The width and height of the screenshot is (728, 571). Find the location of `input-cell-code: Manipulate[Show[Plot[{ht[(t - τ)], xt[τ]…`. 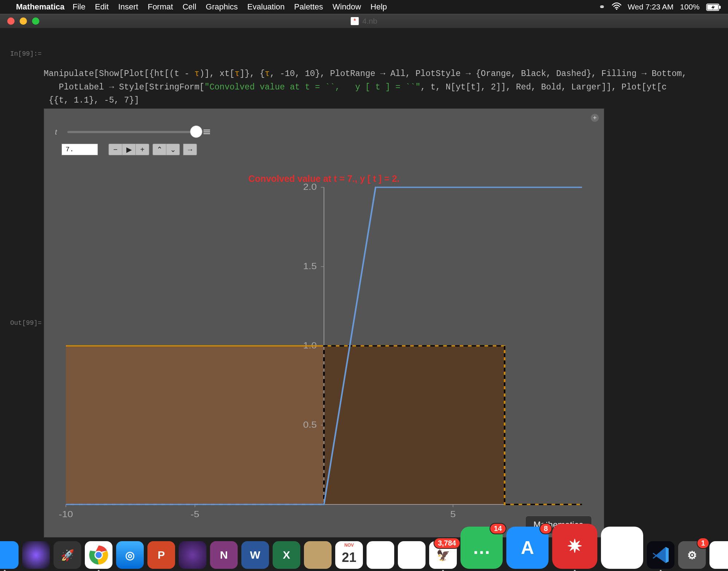

input-cell-code: Manipulate[Show[Plot[{ht[(t - τ)], xt[τ]… is located at coordinates (384, 81).